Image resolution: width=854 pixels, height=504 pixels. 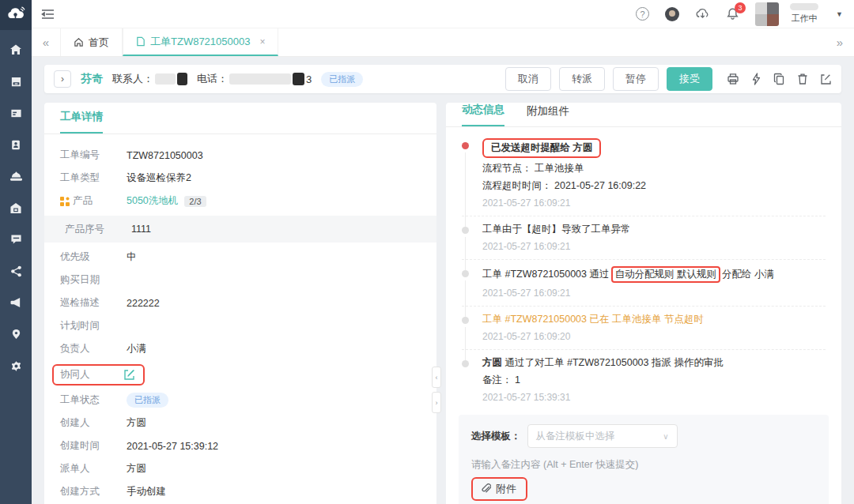 What do you see at coordinates (840, 43) in the screenshot?
I see `tabs-scroll-right-icon: »` at bounding box center [840, 43].